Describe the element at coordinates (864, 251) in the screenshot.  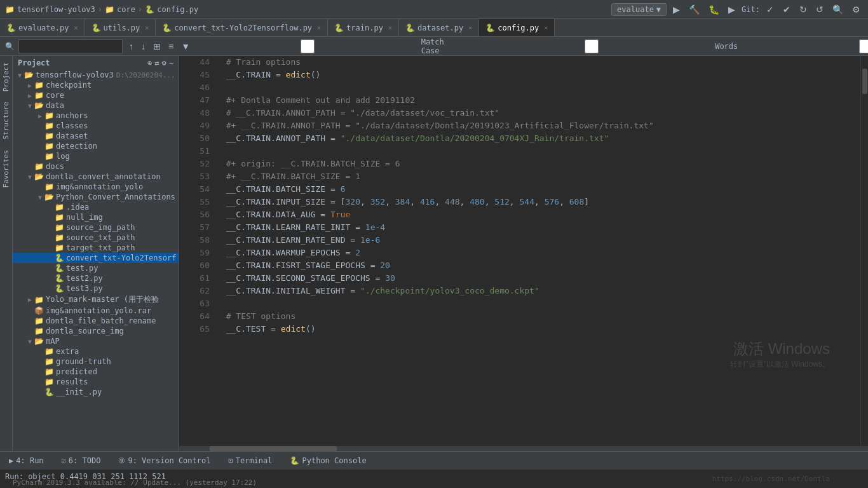
I see `vertical-scrollbar` at that location.